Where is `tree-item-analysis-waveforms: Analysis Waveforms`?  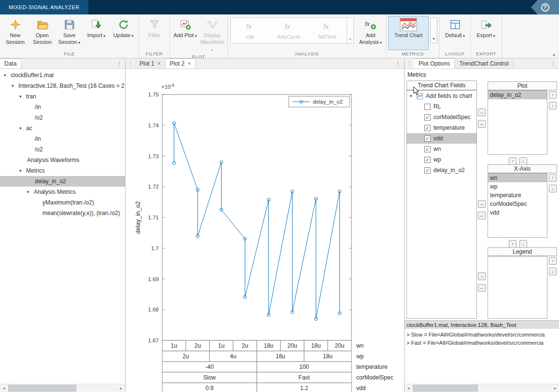 tree-item-analysis-waveforms: Analysis Waveforms is located at coordinates (63, 160).